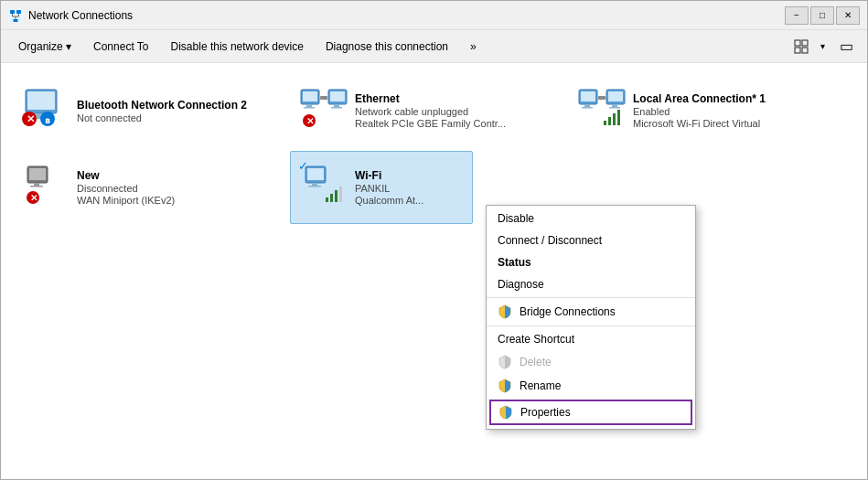 The width and height of the screenshot is (868, 480). I want to click on toolbar: Organize ▾ Connect To Disable this netwo…, so click(434, 47).